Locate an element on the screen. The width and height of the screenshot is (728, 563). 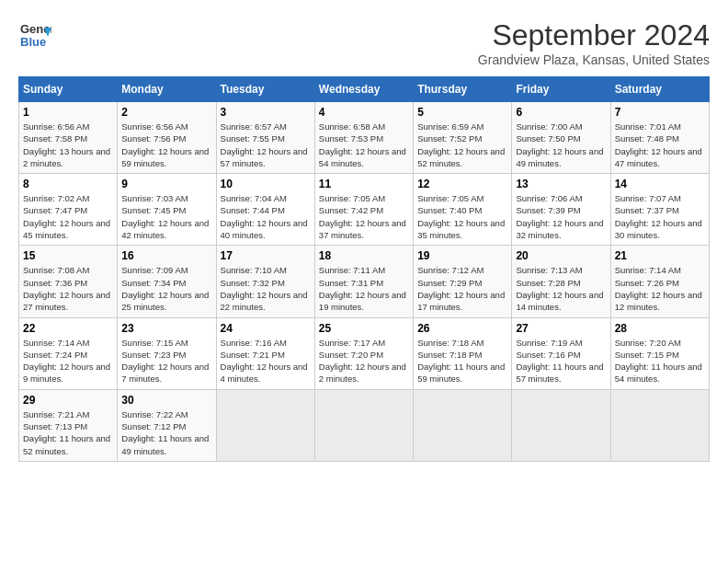
day-info: Sunrise: 7:05 AMSunset: 7:42 PMDaylight:… is located at coordinates (364, 217).